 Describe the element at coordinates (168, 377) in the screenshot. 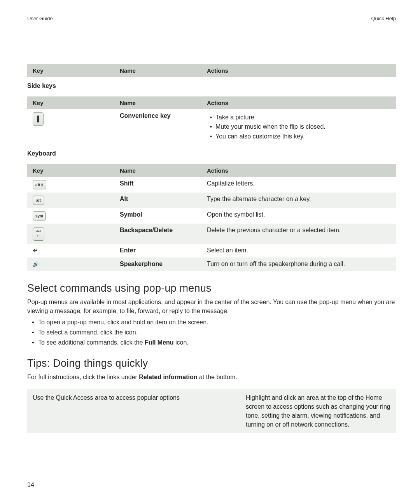

I see `related-information-label: Related information` at that location.